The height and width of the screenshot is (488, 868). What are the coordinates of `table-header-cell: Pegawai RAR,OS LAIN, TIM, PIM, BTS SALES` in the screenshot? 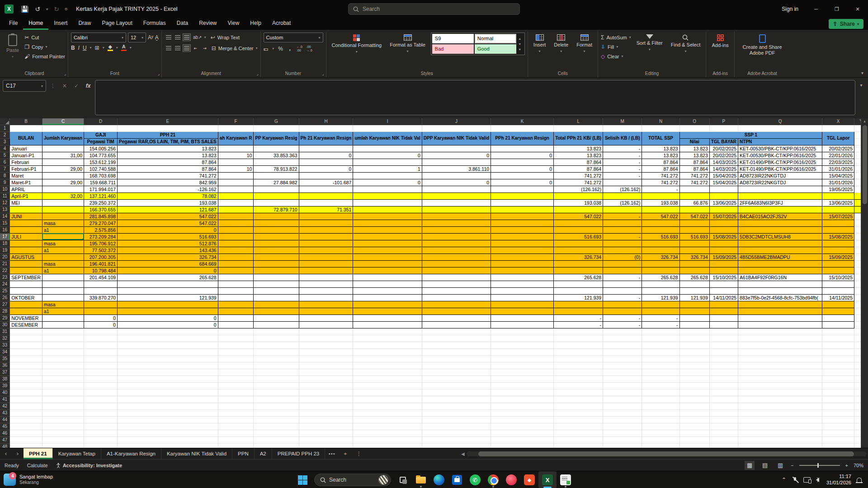 It's located at (168, 142).